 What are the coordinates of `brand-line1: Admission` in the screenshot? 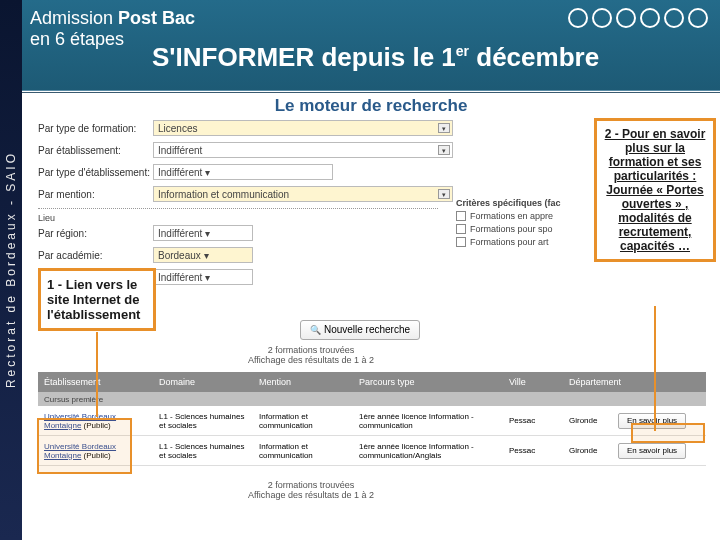 It's located at (72, 18).